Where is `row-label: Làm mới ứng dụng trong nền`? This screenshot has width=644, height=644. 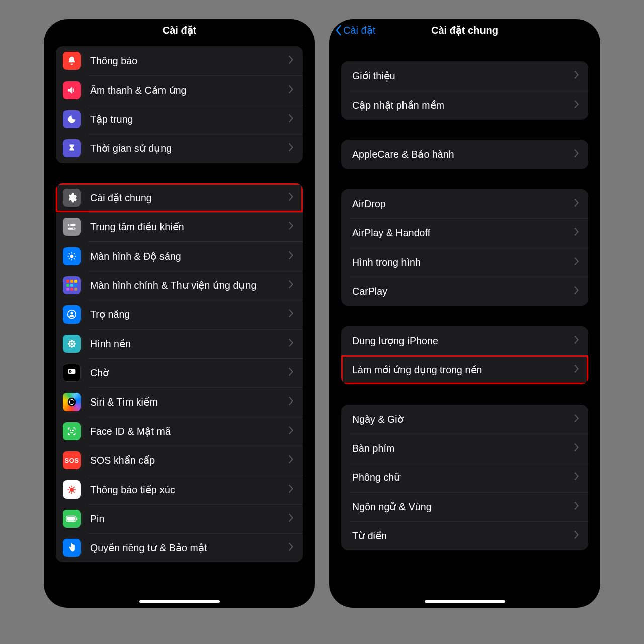 row-label: Làm mới ứng dụng trong nền is located at coordinates (463, 370).